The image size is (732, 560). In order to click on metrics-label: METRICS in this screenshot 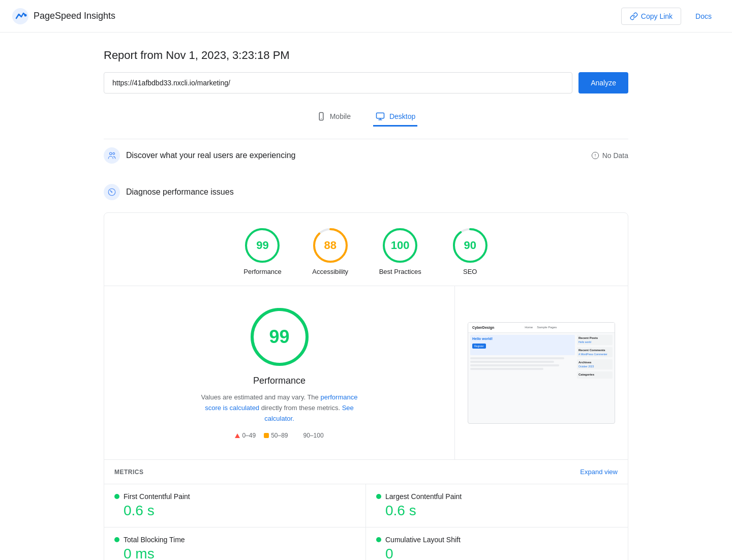, I will do `click(129, 472)`.